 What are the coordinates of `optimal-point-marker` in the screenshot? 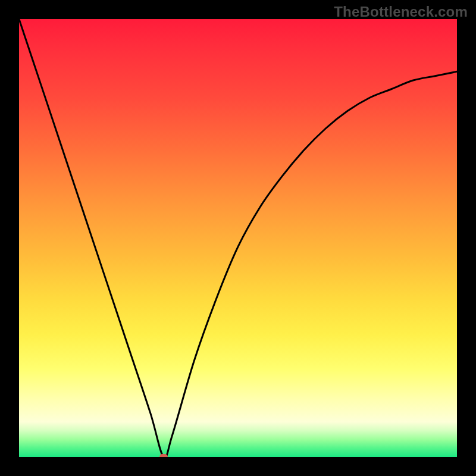 It's located at (164, 456).